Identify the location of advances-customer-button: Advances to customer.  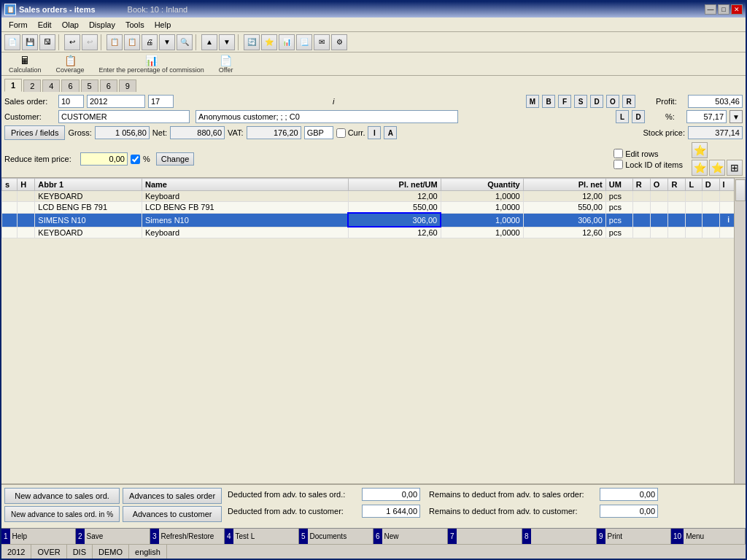
(172, 514).